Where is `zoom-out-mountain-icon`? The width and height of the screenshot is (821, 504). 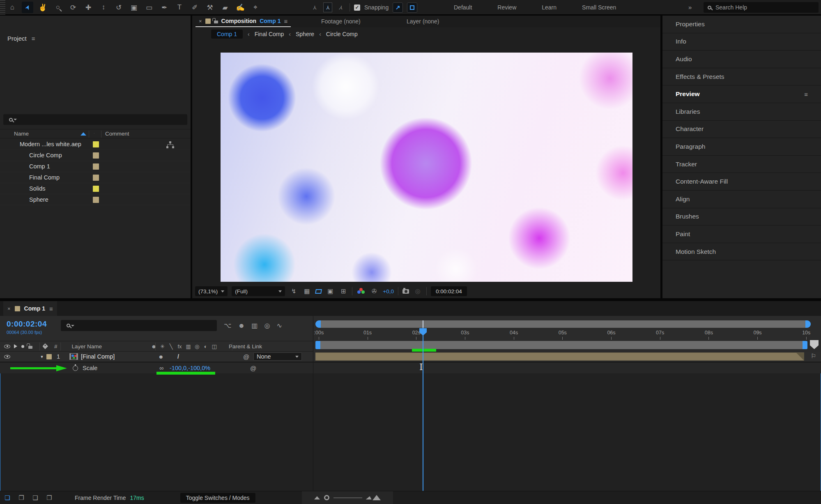 zoom-out-mountain-icon is located at coordinates (317, 498).